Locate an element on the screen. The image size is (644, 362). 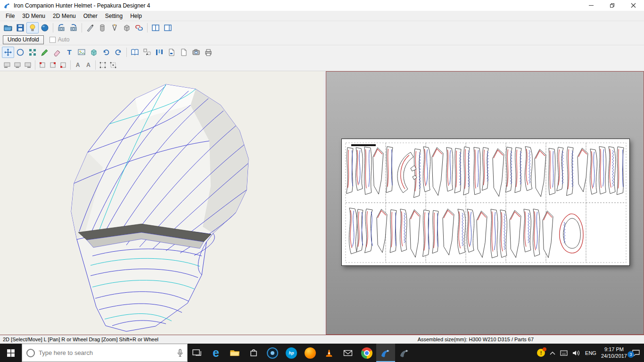
print-button is located at coordinates (208, 52).